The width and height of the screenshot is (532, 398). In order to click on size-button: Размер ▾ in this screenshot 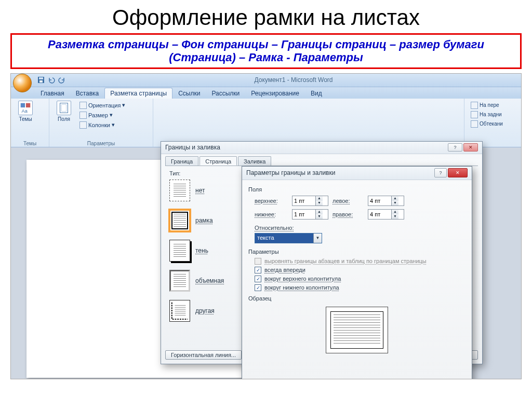, I will do `click(102, 115)`.